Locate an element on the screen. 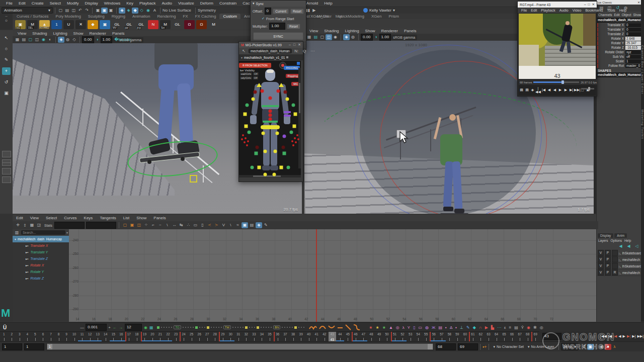  anim-tool-icon: ▪ is located at coordinates (456, 328).